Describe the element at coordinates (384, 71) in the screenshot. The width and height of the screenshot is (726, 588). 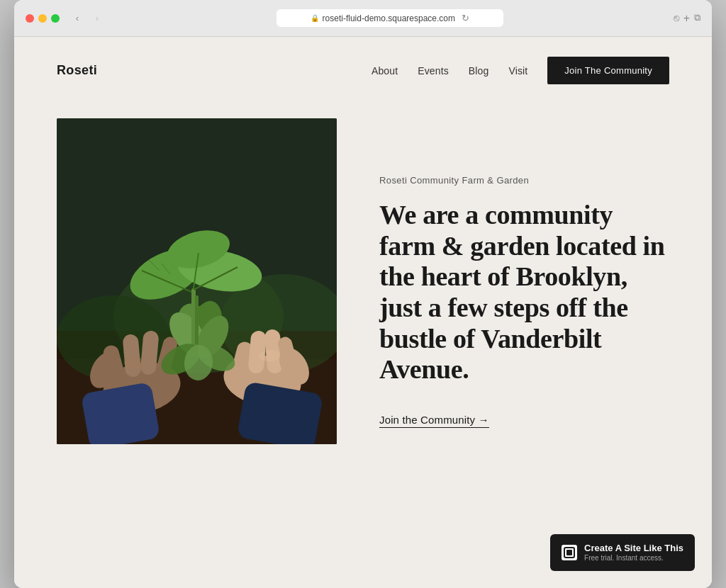
I see `nav-link-about: About` at that location.